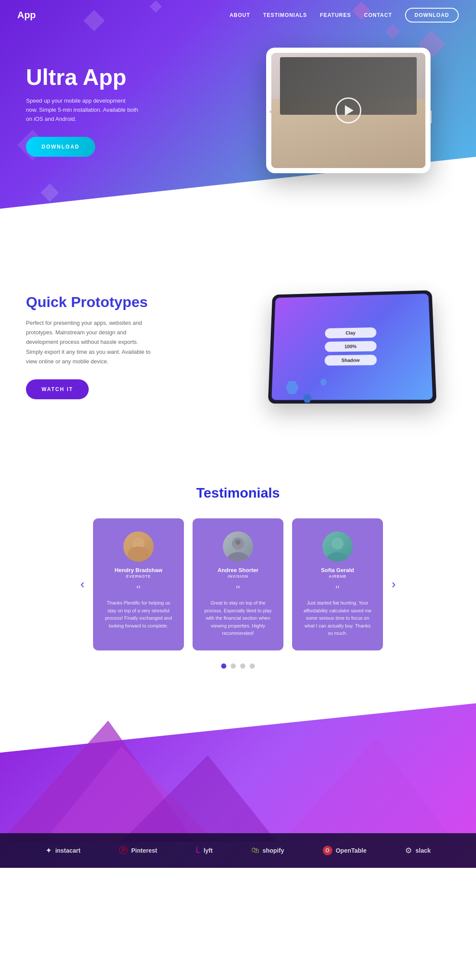  Describe the element at coordinates (204, 851) in the screenshot. I see `brand-lyft: L lyft` at that location.